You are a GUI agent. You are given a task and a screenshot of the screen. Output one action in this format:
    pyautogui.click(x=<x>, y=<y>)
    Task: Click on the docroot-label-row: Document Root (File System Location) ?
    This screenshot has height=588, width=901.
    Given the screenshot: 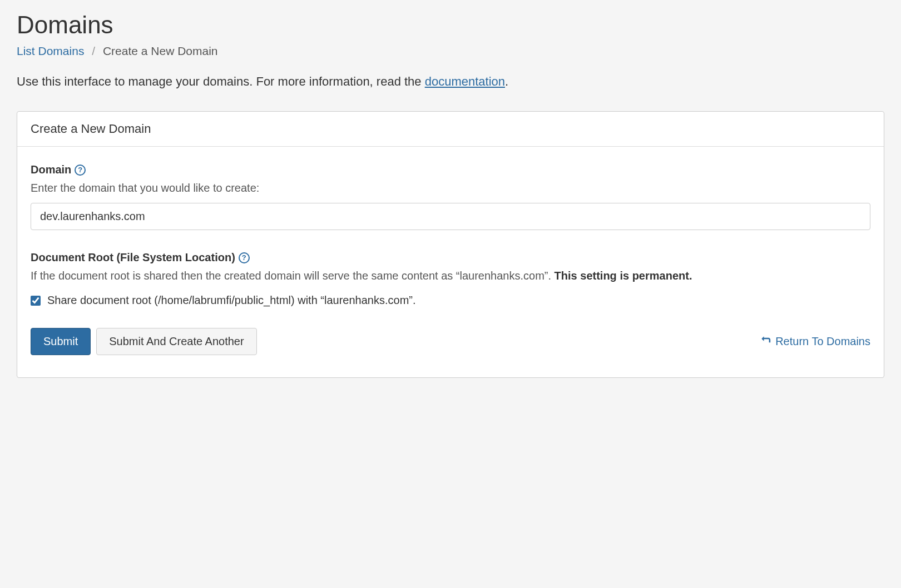 What is the action you would take?
    pyautogui.click(x=450, y=258)
    